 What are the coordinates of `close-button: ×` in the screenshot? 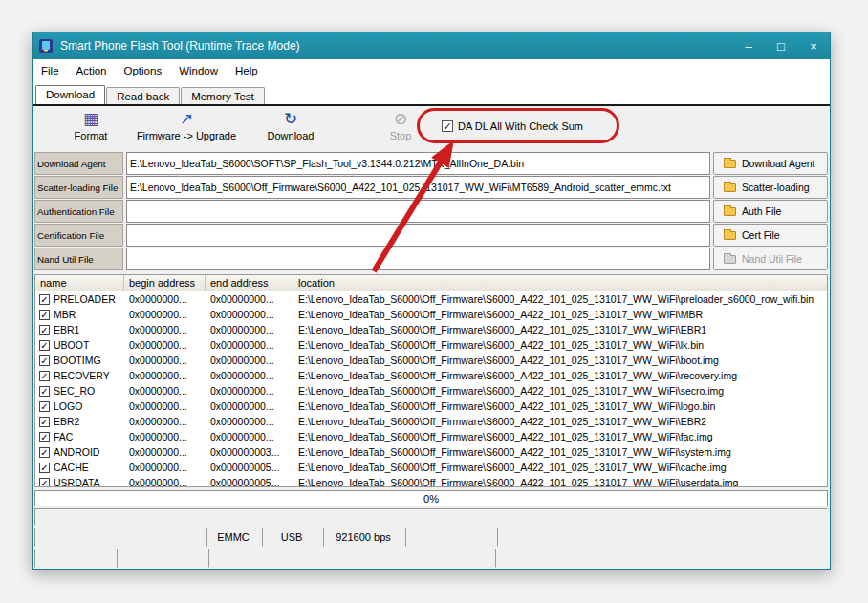 It's located at (814, 46).